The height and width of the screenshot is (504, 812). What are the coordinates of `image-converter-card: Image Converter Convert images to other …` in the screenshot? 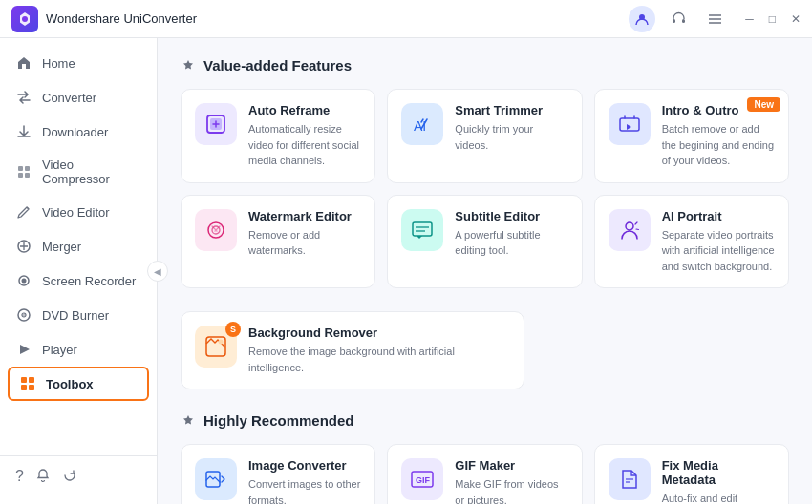 It's located at (278, 473).